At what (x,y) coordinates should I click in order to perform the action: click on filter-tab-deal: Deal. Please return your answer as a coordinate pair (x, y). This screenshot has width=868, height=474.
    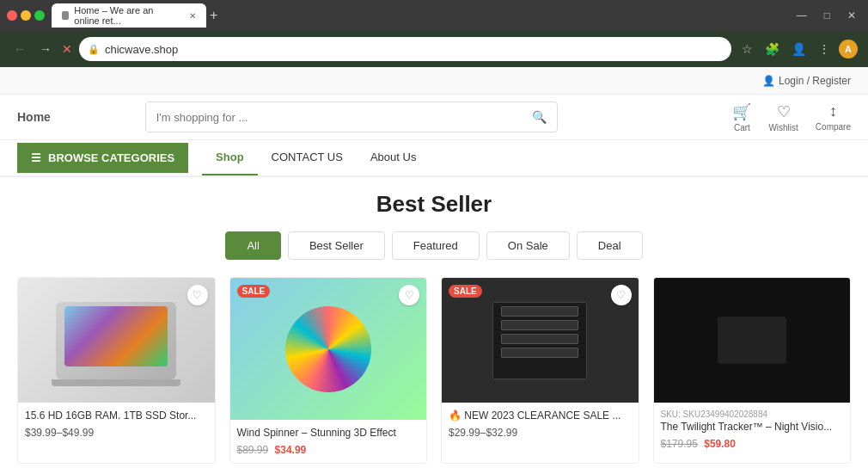
    Looking at the image, I should click on (610, 246).